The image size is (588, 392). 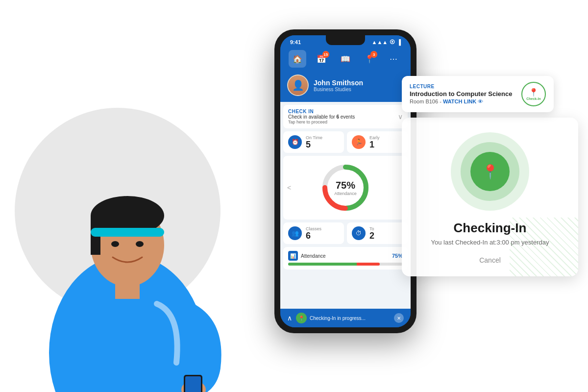 What do you see at coordinates (490, 228) in the screenshot?
I see `overlay-title: Checking-In` at bounding box center [490, 228].